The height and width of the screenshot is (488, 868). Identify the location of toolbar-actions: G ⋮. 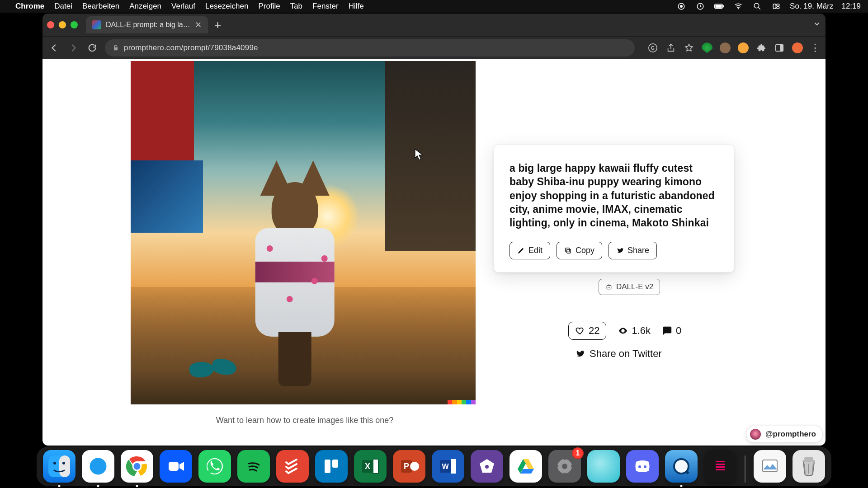
(734, 48).